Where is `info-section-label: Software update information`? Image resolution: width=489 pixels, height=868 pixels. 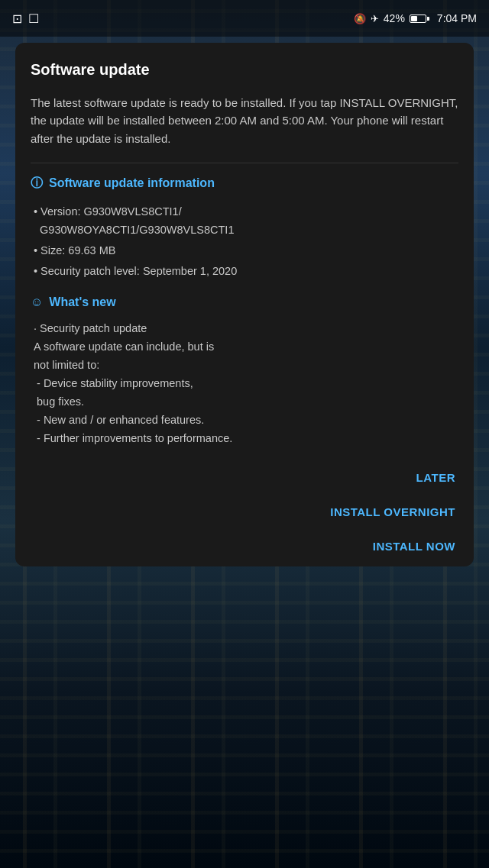 info-section-label: Software update information is located at coordinates (131, 183).